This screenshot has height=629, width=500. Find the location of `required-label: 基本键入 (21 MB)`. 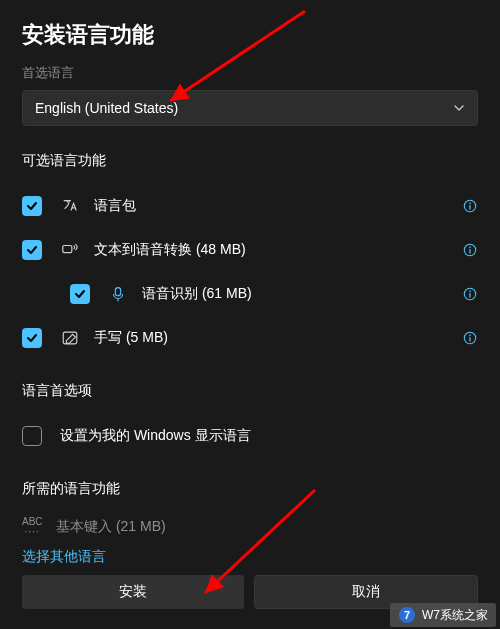

required-label: 基本键入 (21 MB) is located at coordinates (111, 527).